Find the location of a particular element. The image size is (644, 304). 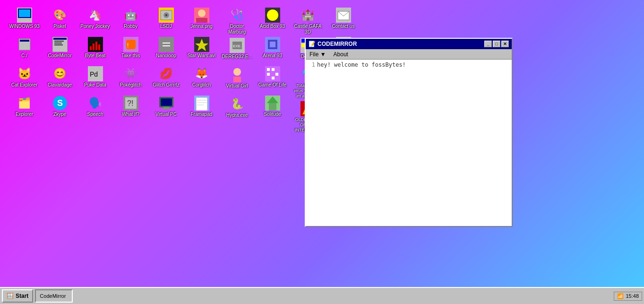

icon-virtual-girl: Virtual Girl is located at coordinates (237, 80).